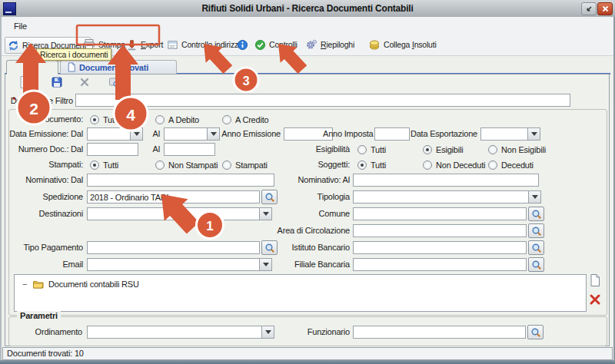 This screenshot has height=364, width=615. Describe the element at coordinates (42, 213) in the screenshot. I see `destinazioni-label: Destinazioni` at that location.